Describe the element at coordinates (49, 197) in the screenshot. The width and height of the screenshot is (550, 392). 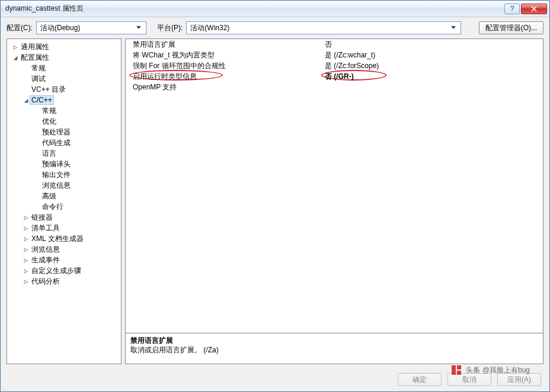
I see `tree-item-label: 高级` at that location.